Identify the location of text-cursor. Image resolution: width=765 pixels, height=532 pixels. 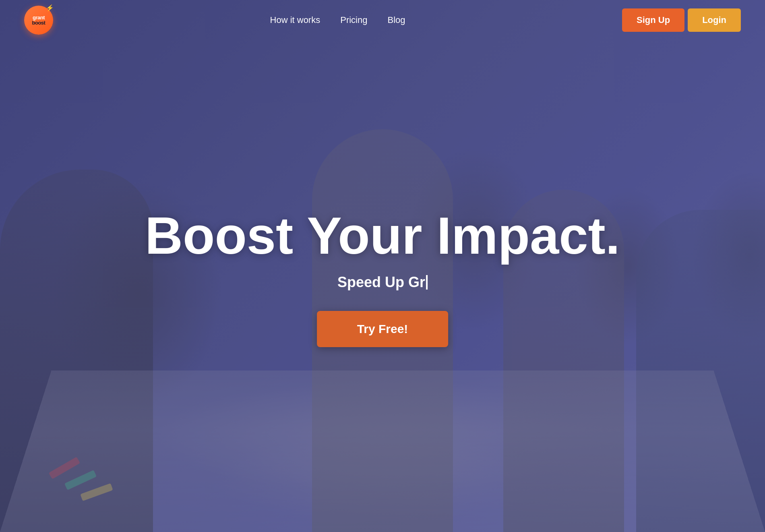
(427, 282).